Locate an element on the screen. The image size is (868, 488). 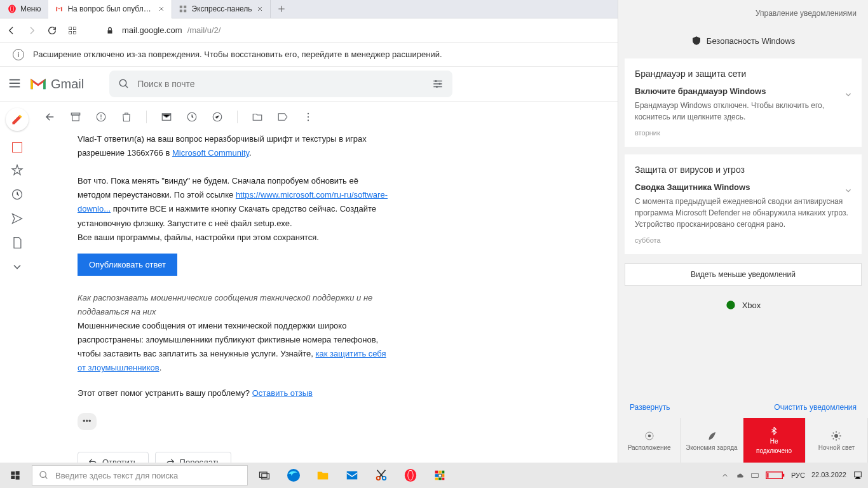
windows-icon is located at coordinates (15, 475).